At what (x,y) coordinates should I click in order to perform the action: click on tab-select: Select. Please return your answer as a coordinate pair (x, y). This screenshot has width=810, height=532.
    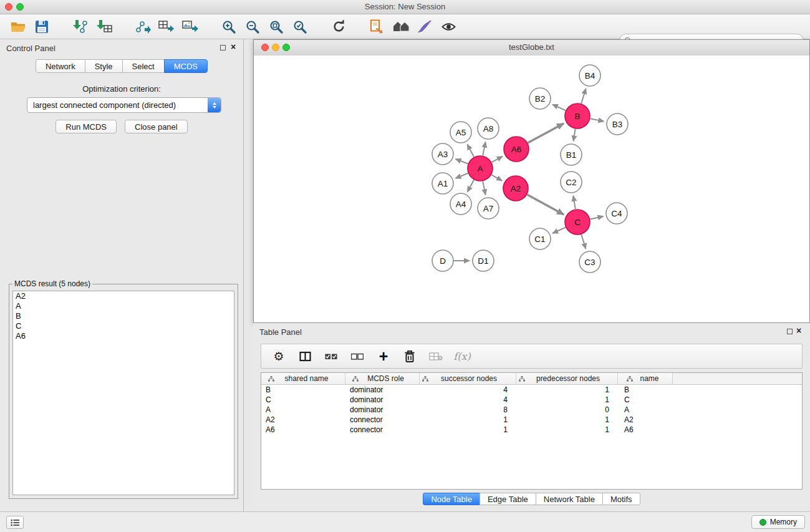
    Looking at the image, I should click on (143, 66).